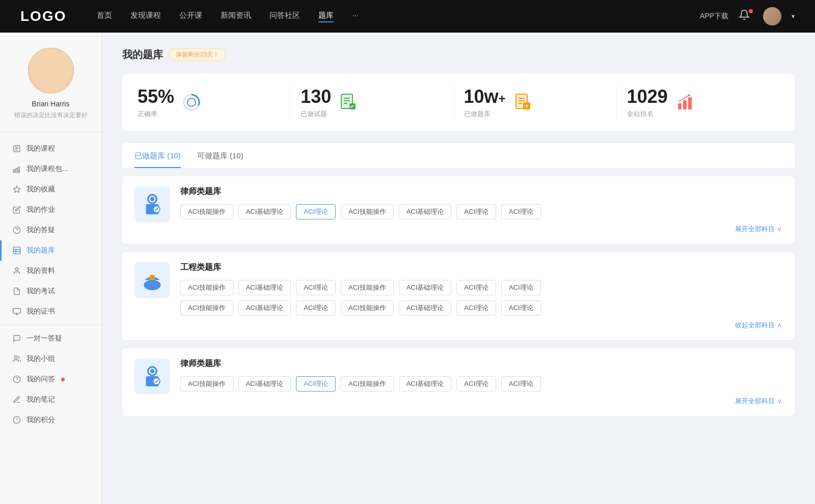  Describe the element at coordinates (772, 16) in the screenshot. I see `avatar` at that location.